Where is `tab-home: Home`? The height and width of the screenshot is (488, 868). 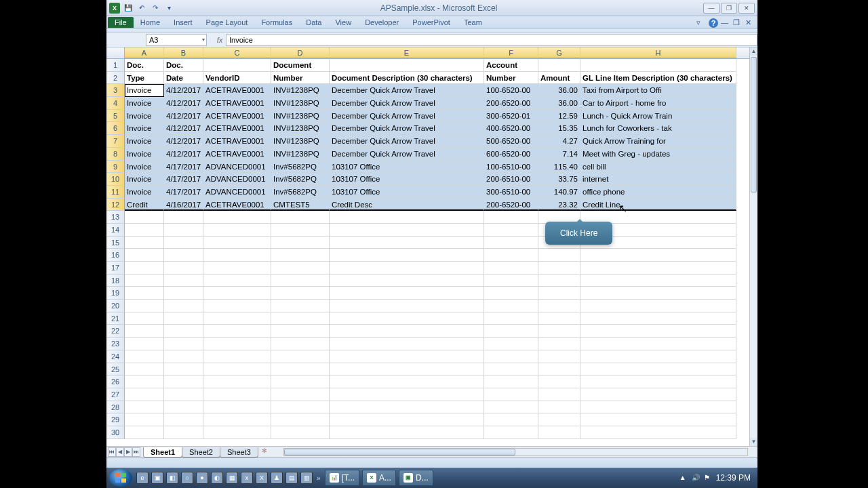
tab-home: Home is located at coordinates (151, 22).